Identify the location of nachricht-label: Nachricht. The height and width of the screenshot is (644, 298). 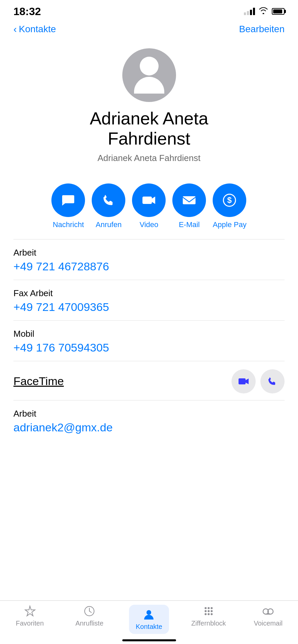
(69, 225).